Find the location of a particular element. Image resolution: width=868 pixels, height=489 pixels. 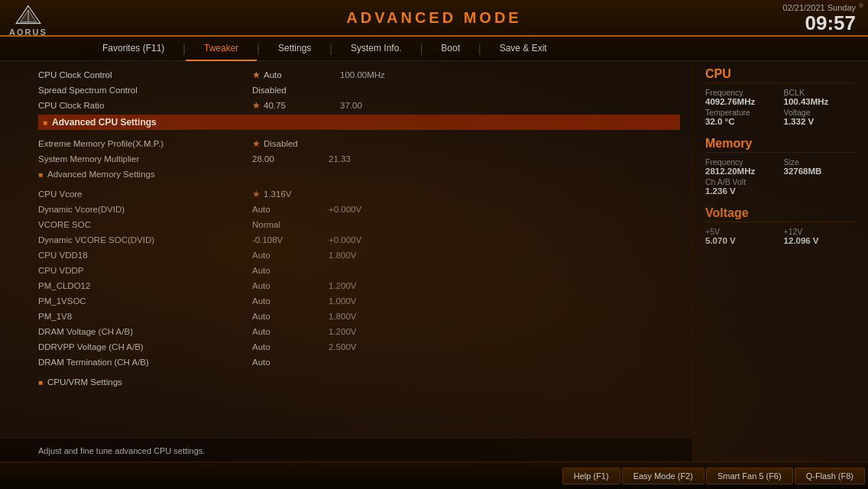

row-dynamic-vcore: Dynamic Vcore(DVID) Auto +0.000V is located at coordinates (359, 209).